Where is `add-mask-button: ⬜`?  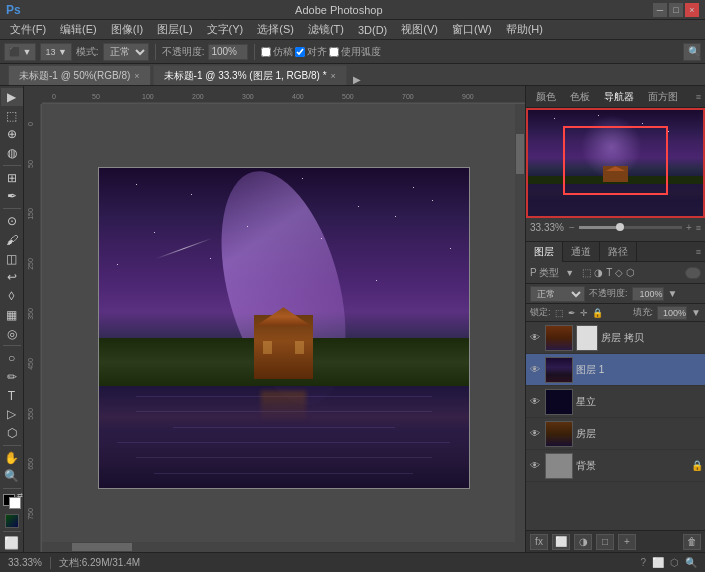
add-mask-button: ⬜ is located at coordinates (561, 542).